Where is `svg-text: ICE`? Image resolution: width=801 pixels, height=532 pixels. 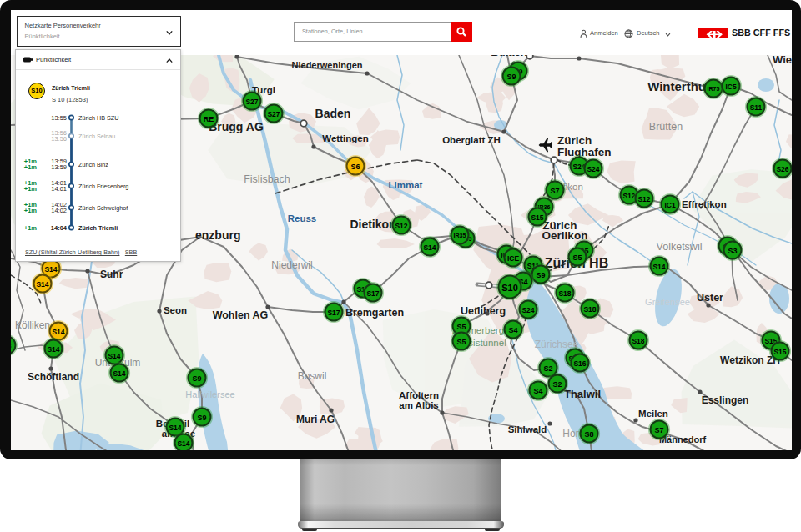 svg-text: ICE is located at coordinates (514, 258).